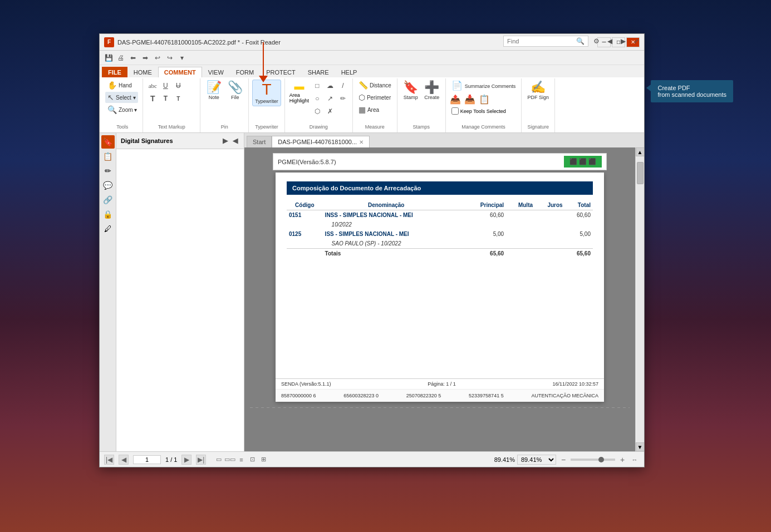 This screenshot has width=771, height=532. I want to click on undo-quick-btn: ↩, so click(158, 58).